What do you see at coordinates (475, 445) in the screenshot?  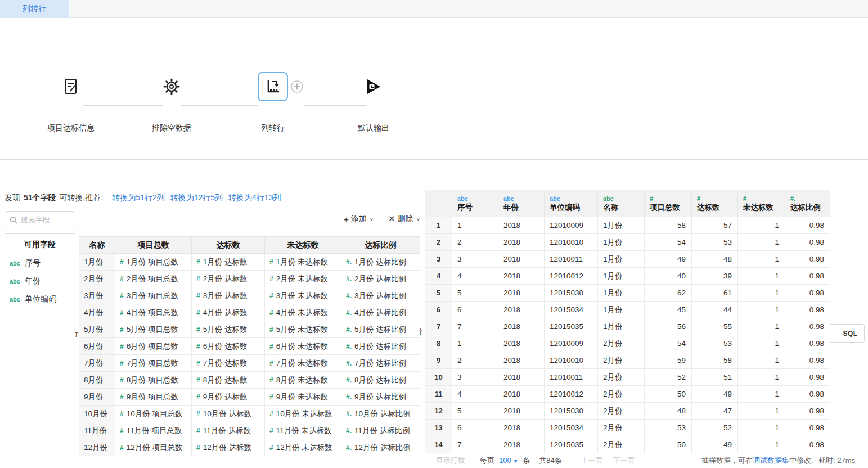 I see `data-cell: 7` at bounding box center [475, 445].